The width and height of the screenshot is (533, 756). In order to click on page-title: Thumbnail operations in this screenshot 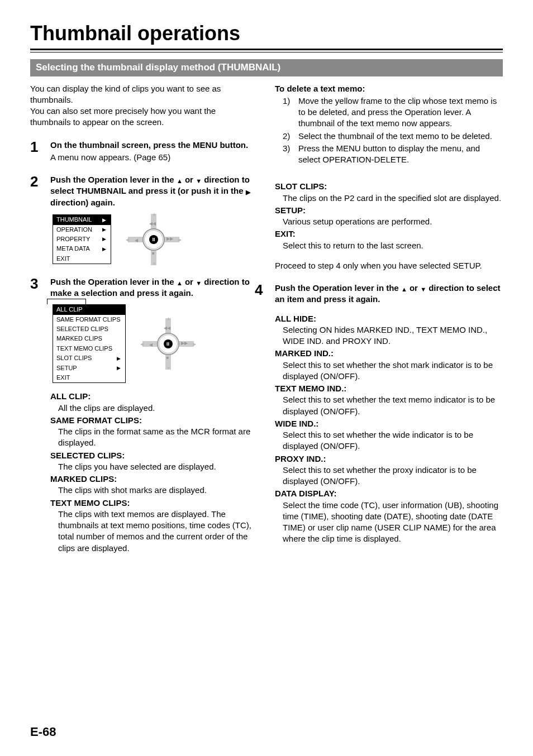, I will do `click(266, 34)`.